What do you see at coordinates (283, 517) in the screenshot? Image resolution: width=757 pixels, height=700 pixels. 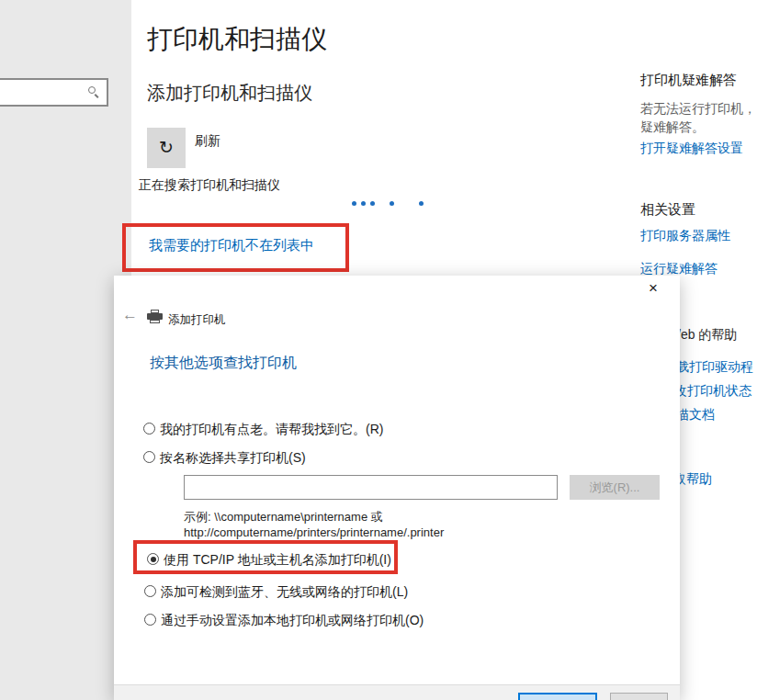 I see `example-text-line1: 示例: \\computername\printername 或` at bounding box center [283, 517].